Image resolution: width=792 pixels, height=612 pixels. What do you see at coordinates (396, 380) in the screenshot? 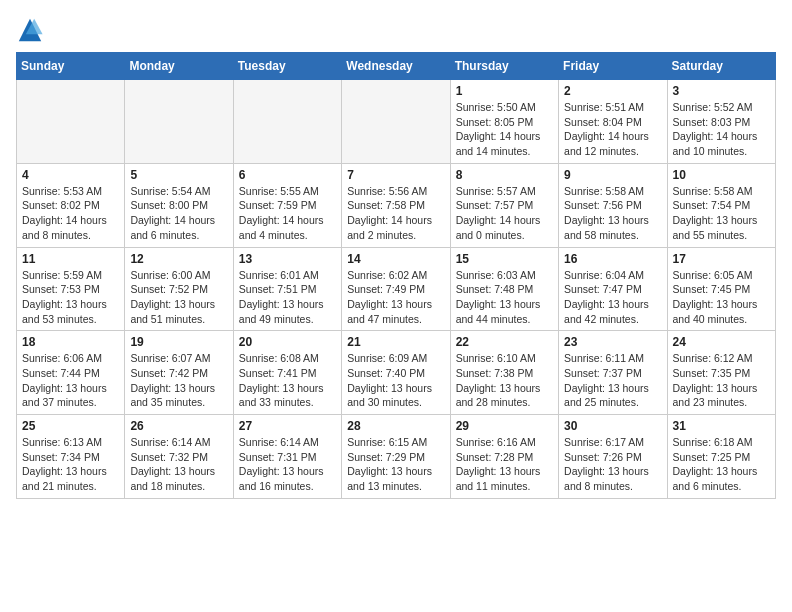
I see `day-info: Sunrise: 6:09 AMSunset: 7:40 PMDaylight:…` at bounding box center [396, 380].